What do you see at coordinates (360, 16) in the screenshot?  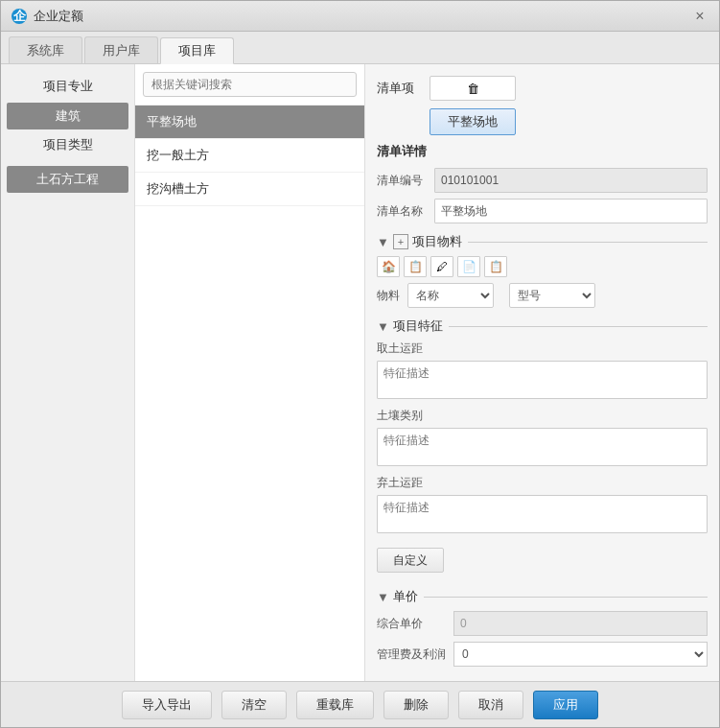 I see `titlebar: 企 企业定额 ×` at bounding box center [360, 16].